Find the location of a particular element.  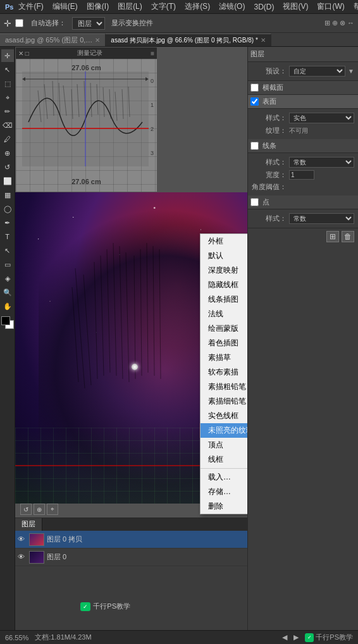

menu-image: 图像(I) is located at coordinates (97, 6).